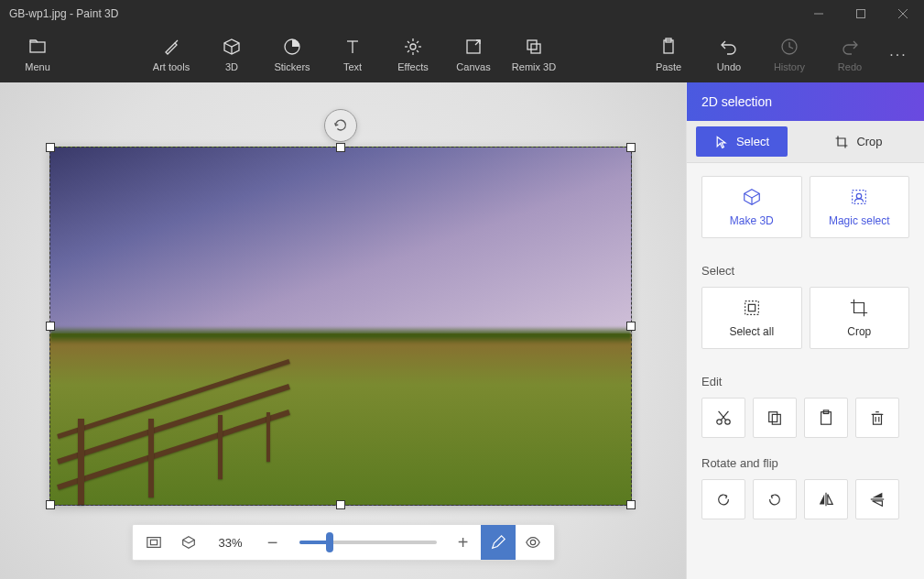  Describe the element at coordinates (806, 381) in the screenshot. I see `section-label: Edit` at that location.